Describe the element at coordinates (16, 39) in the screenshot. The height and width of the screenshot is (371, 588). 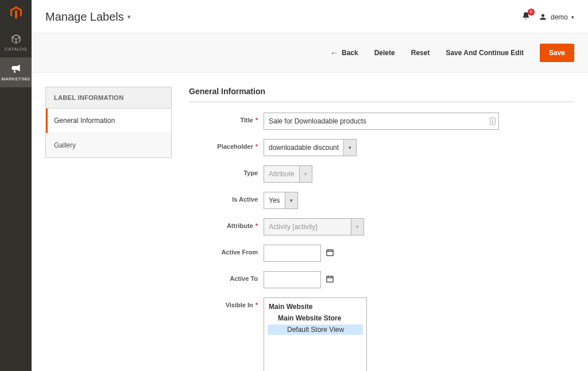
I see `cube-icon` at that location.